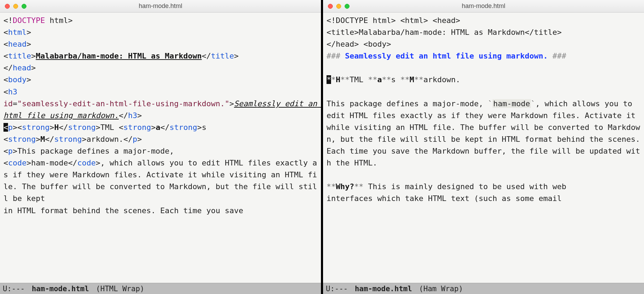 Image resolution: width=644 pixels, height=294 pixels. I want to click on cutoff-left: in HTML format behind the scenes. Each t…, so click(123, 210).